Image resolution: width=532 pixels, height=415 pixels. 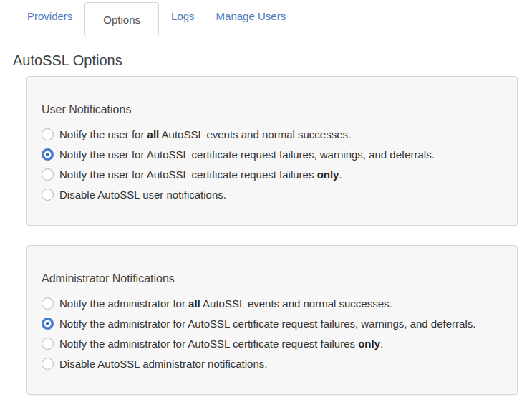 What do you see at coordinates (163, 364) in the screenshot?
I see `radio-label: Disable AutoSSL administrator notificati…` at bounding box center [163, 364].